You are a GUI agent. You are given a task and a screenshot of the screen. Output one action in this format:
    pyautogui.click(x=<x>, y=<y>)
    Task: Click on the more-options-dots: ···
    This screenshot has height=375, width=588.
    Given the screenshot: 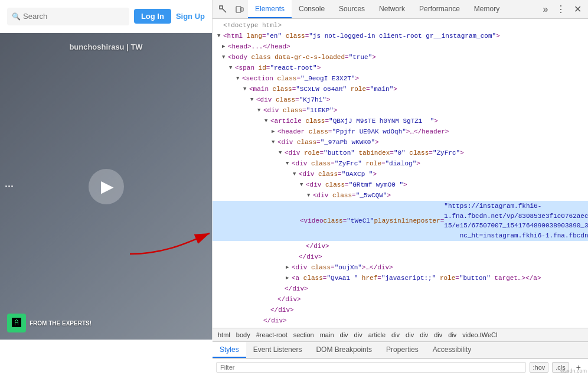 What is the action you would take?
    pyautogui.click(x=9, y=187)
    